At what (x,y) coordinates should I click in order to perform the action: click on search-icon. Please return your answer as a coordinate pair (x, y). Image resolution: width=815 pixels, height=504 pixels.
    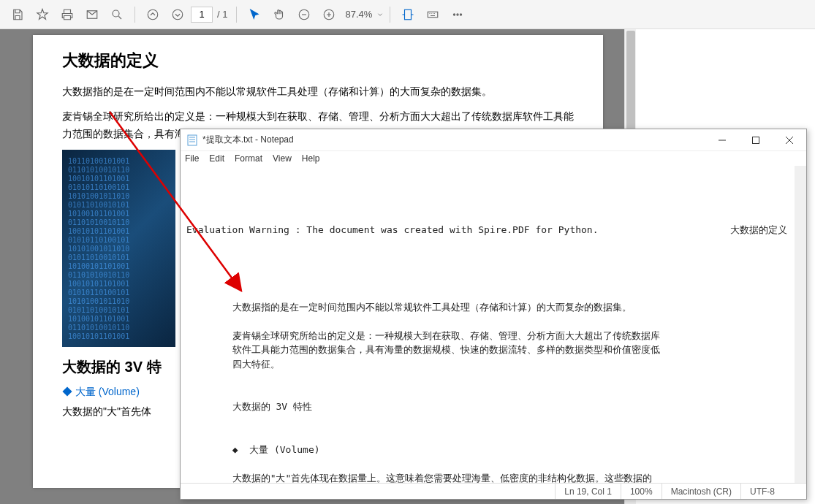
    Looking at the image, I should click on (117, 15).